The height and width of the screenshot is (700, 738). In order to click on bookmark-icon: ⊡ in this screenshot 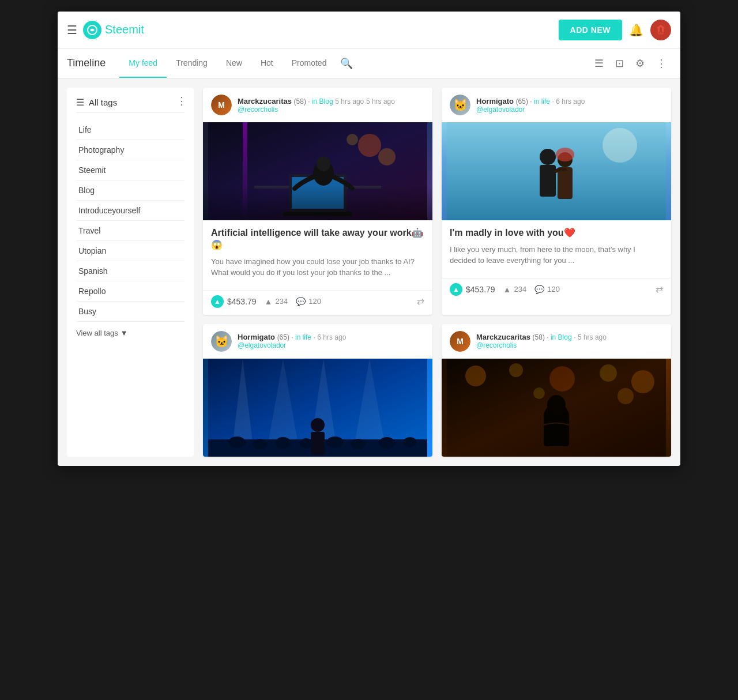, I will do `click(619, 63)`.